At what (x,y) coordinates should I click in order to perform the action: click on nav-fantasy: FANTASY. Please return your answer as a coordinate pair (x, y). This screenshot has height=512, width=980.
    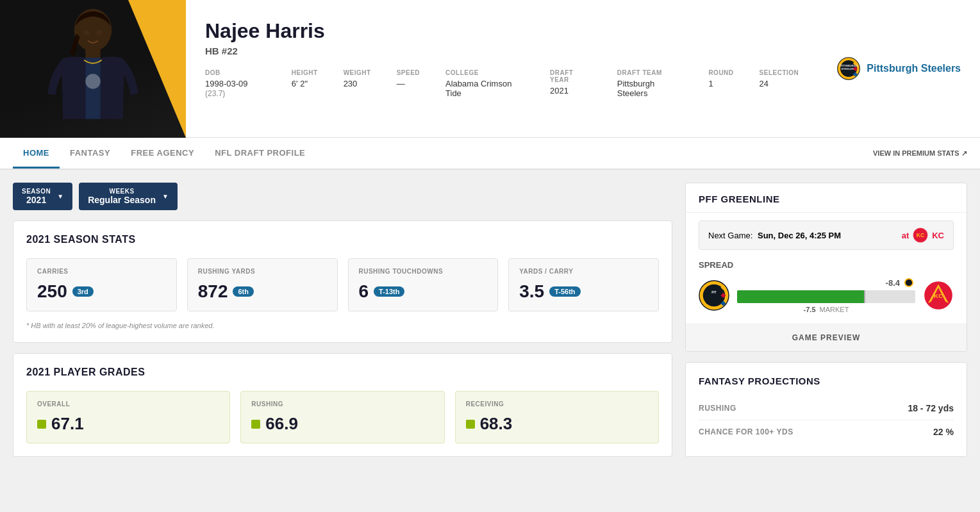
    Looking at the image, I should click on (90, 154).